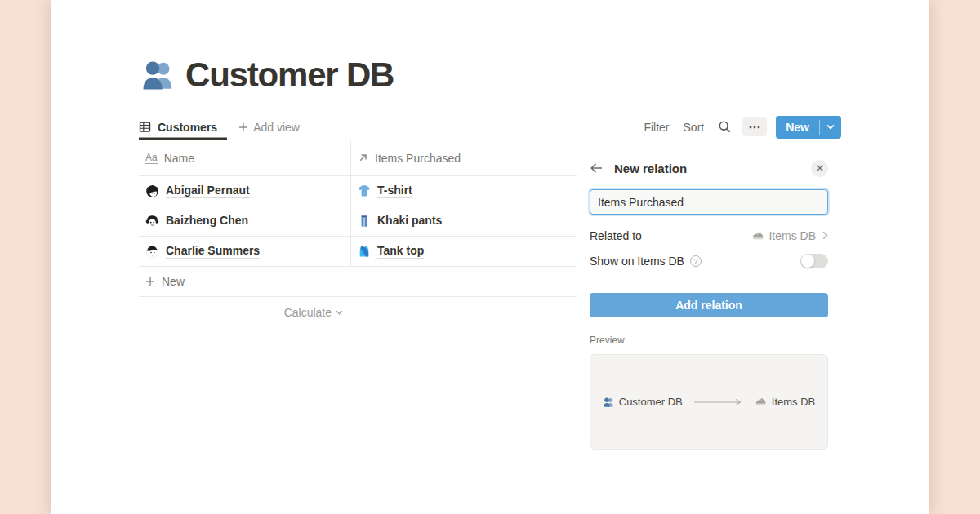 The image size is (980, 514). I want to click on item-name: Tank top, so click(400, 251).